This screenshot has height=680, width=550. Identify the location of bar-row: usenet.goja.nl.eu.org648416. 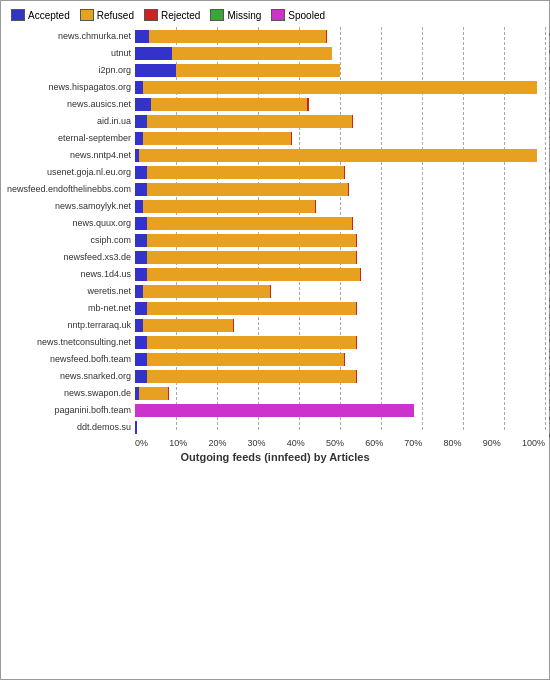
(275, 172).